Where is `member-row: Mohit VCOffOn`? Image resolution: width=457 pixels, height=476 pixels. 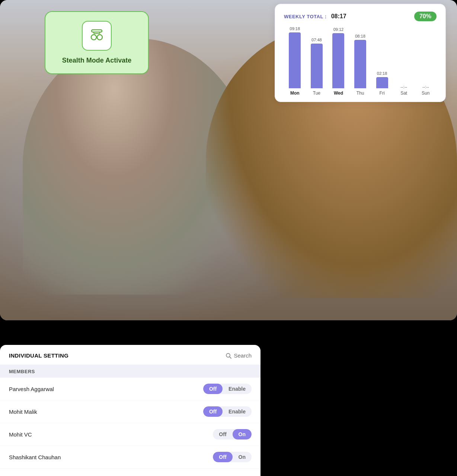 member-row: Mohit VCOffOn is located at coordinates (130, 434).